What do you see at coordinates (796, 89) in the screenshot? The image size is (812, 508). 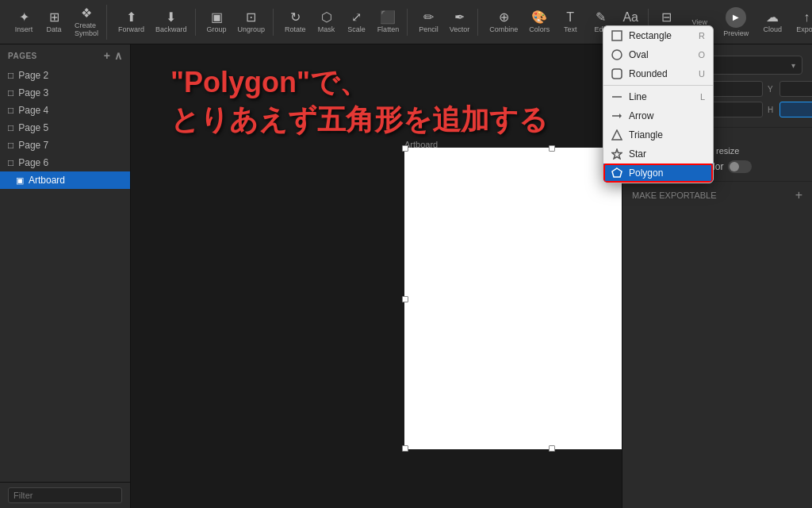 I see `y-input` at bounding box center [796, 89].